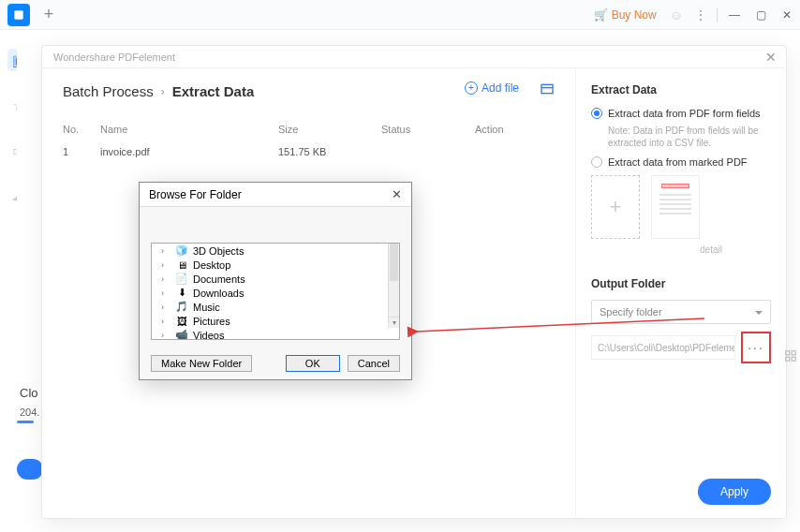 Image resolution: width=800 pixels, height=532 pixels. What do you see at coordinates (275, 279) in the screenshot?
I see `tree-item: ›📄Documents` at bounding box center [275, 279].